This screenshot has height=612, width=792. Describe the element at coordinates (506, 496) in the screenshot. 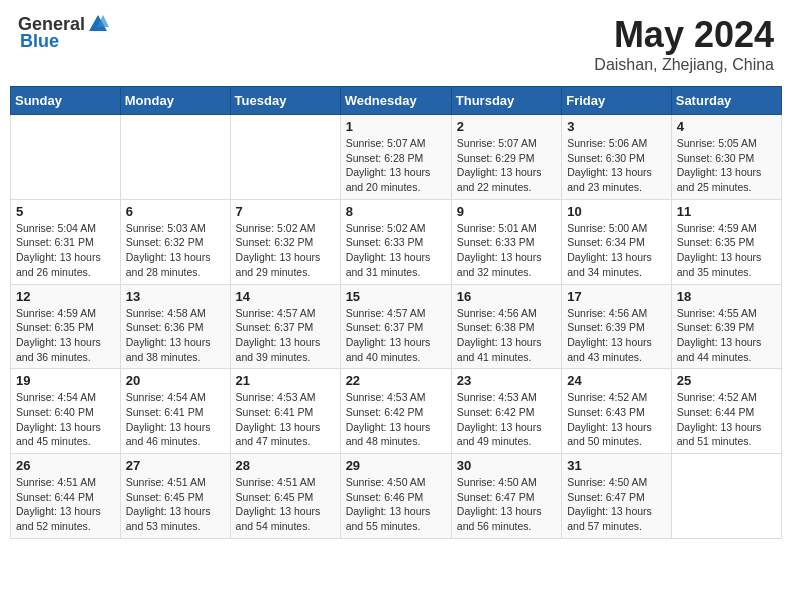

I see `calendar-cell: 30Sunrise: 4:50 AMSunset: 6:47 PMDayligh…` at that location.